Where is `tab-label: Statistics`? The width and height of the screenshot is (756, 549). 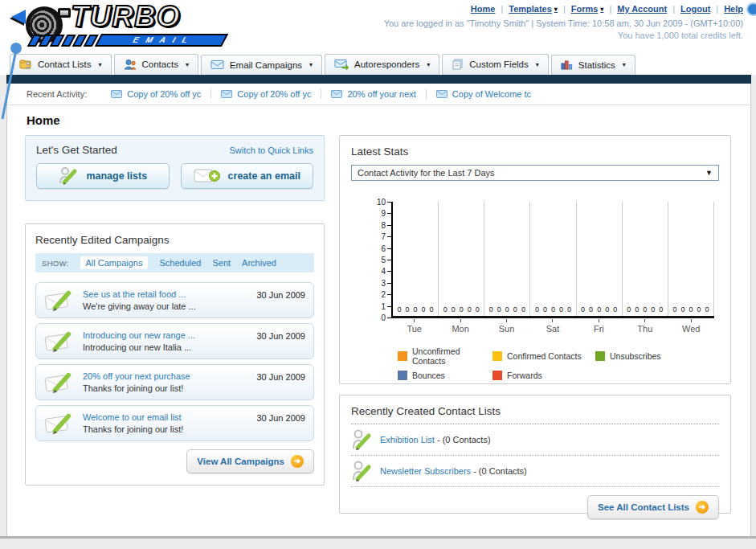 tab-label: Statistics is located at coordinates (597, 65).